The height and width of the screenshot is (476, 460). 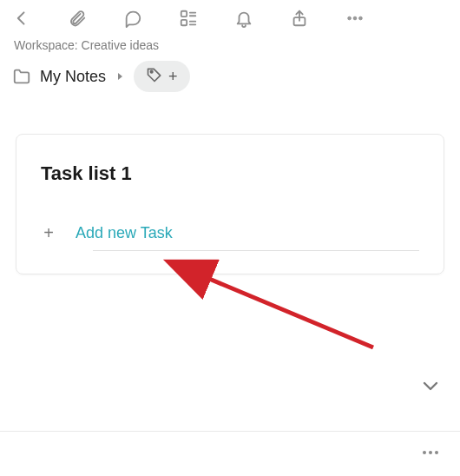 What do you see at coordinates (230, 453) in the screenshot?
I see `footer-bar` at bounding box center [230, 453].